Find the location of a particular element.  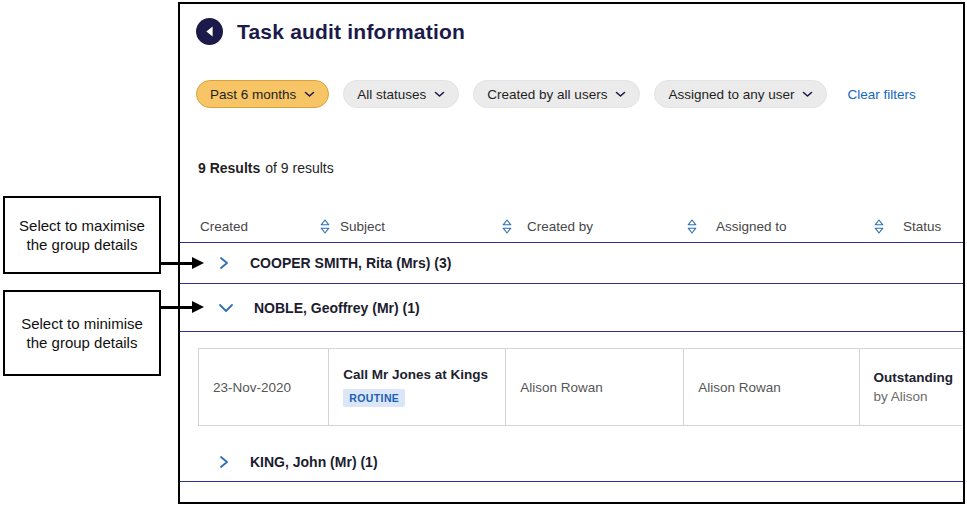

filter-chip-label: All statuses is located at coordinates (392, 94).